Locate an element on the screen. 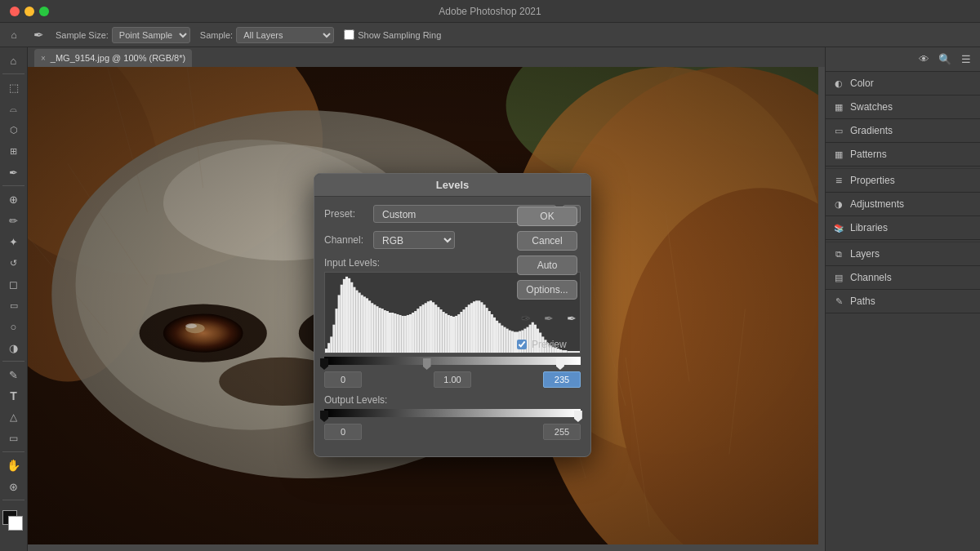 The height and width of the screenshot is (551, 980). gradients-panel-icon: ▭ is located at coordinates (839, 131).